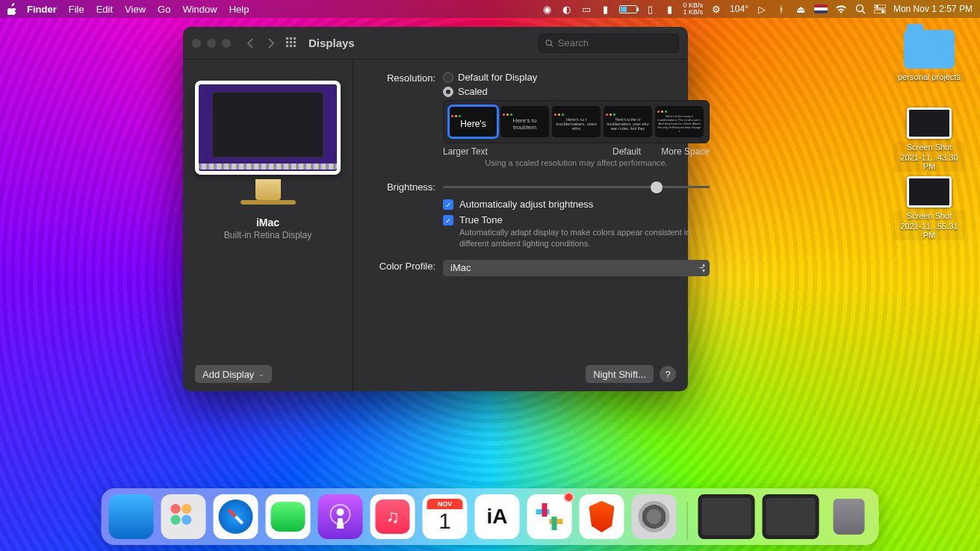 The height and width of the screenshot is (551, 980). What do you see at coordinates (606, 9) in the screenshot?
I see `cpu-meter-icon: ▮` at bounding box center [606, 9].